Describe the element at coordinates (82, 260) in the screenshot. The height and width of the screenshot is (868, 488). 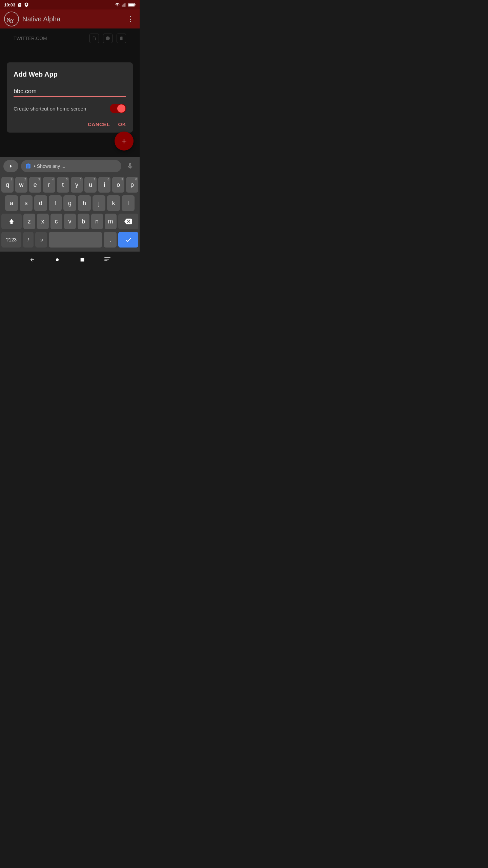
I see `recents-nav-button` at that location.